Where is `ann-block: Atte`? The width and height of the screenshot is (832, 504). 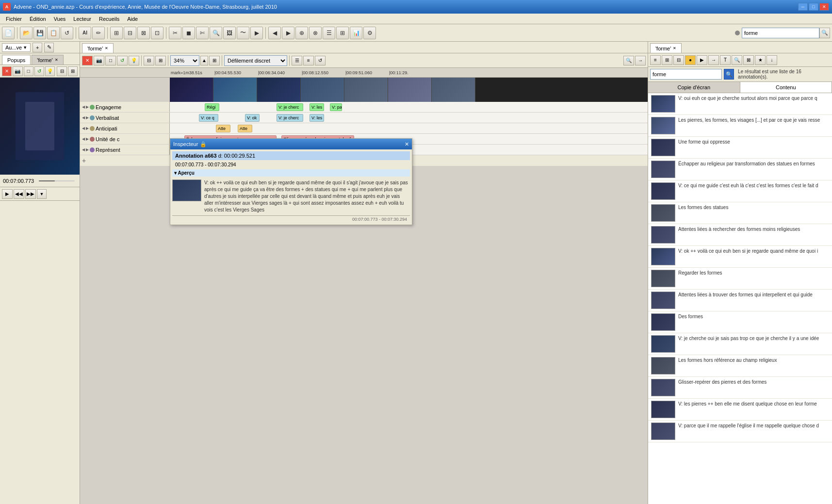 ann-block: Atte is located at coordinates (223, 129).